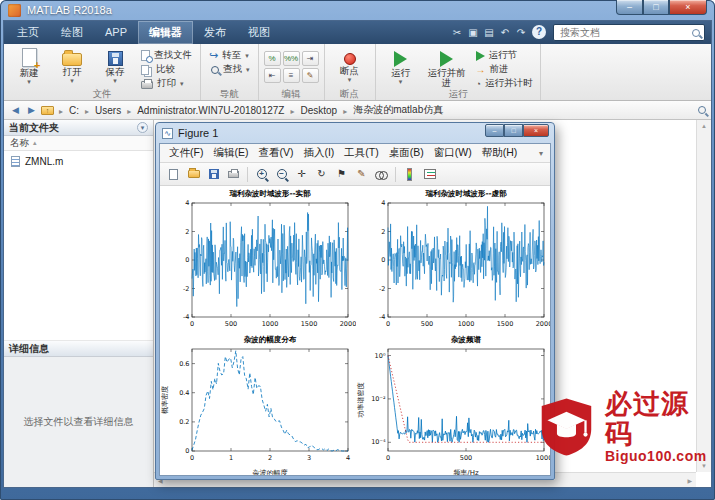 Image resolution: width=715 pixels, height=500 pixels. Describe the element at coordinates (494, 130) in the screenshot. I see `figure-minimize-button: –` at that location.